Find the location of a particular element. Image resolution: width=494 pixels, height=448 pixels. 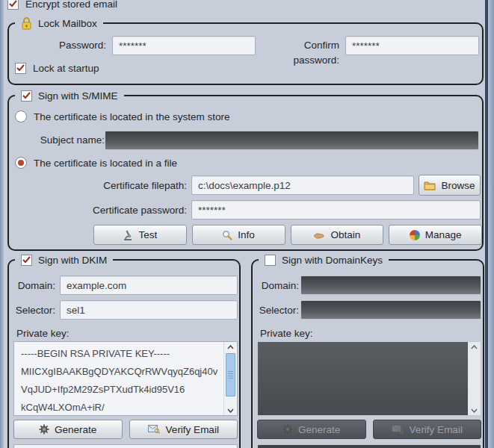

cert-system-store-radio-row: The certificate is located in the system… is located at coordinates (123, 116).